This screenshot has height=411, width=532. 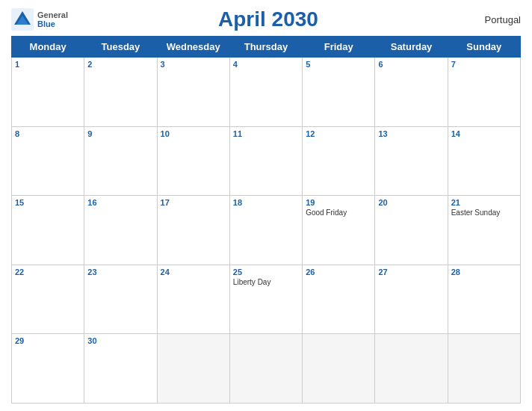 What do you see at coordinates (194, 203) in the screenshot?
I see `day-number: 17` at bounding box center [194, 203].